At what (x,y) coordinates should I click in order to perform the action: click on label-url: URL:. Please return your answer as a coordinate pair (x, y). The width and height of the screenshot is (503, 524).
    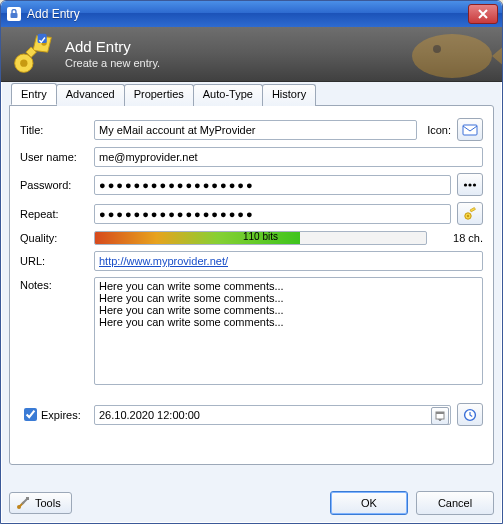
    Looking at the image, I should click on (57, 261).